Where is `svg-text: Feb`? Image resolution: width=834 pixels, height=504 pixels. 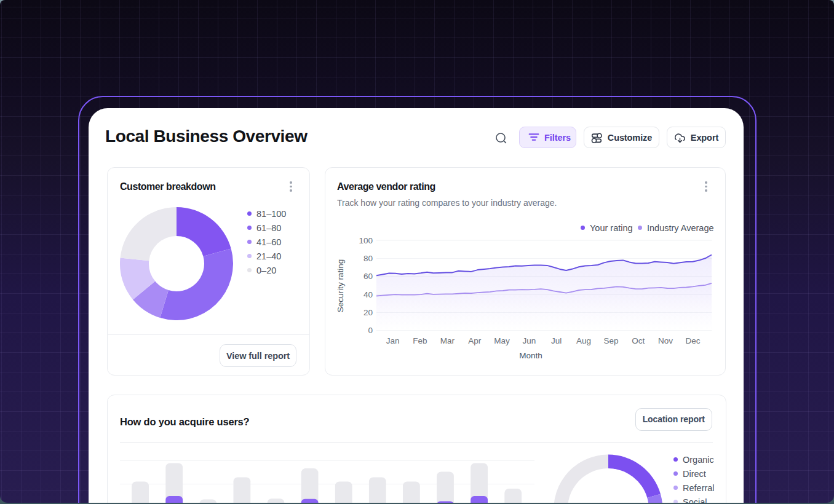 svg-text: Feb is located at coordinates (419, 341).